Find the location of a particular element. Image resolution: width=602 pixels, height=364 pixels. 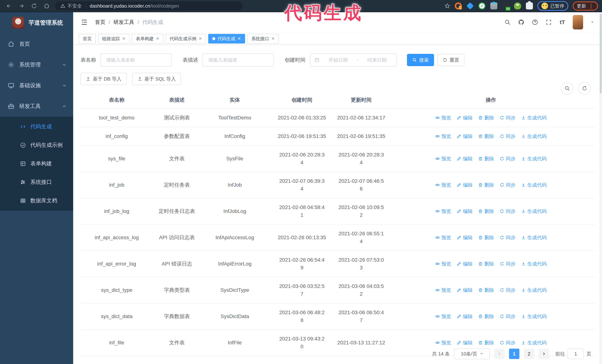

tab-代码生成: 代码生成✕ is located at coordinates (226, 39).